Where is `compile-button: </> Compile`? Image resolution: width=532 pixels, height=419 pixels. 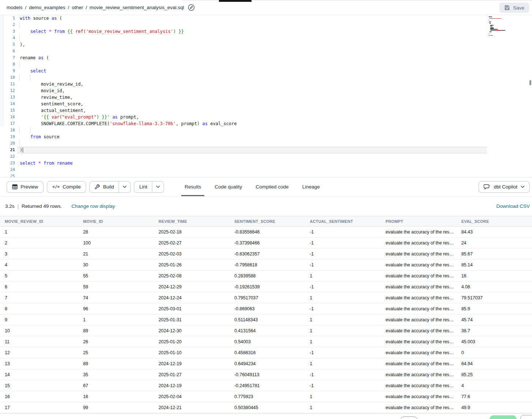 compile-button: </> Compile is located at coordinates (67, 187).